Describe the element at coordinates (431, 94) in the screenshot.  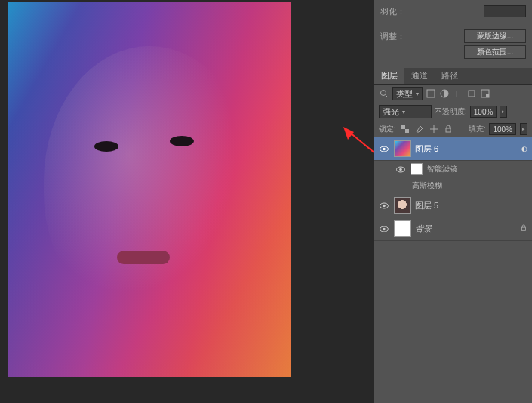
I see `filter-pixel-icon` at that location.